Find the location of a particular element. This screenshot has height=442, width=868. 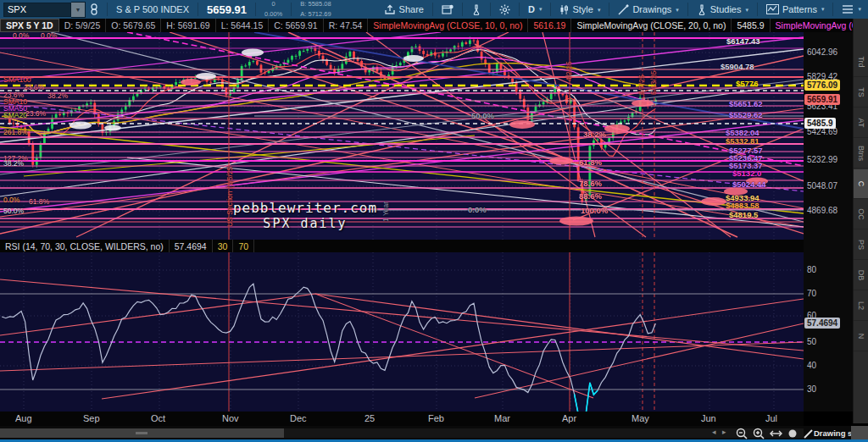

axis-label: 30 is located at coordinates (812, 390).